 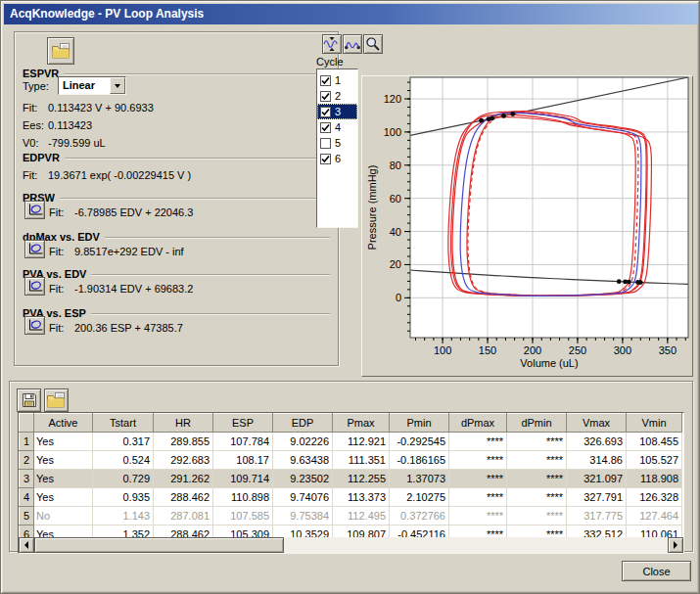 I want to click on prsw-plot-button, so click(x=35, y=209).